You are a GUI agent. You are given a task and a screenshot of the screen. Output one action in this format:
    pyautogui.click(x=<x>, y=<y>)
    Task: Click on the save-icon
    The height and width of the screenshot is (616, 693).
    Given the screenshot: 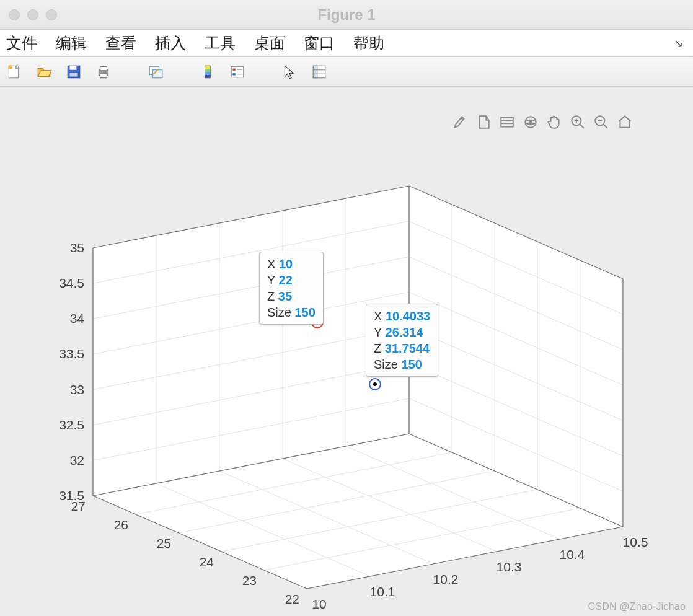 What is the action you would take?
    pyautogui.click(x=74, y=72)
    